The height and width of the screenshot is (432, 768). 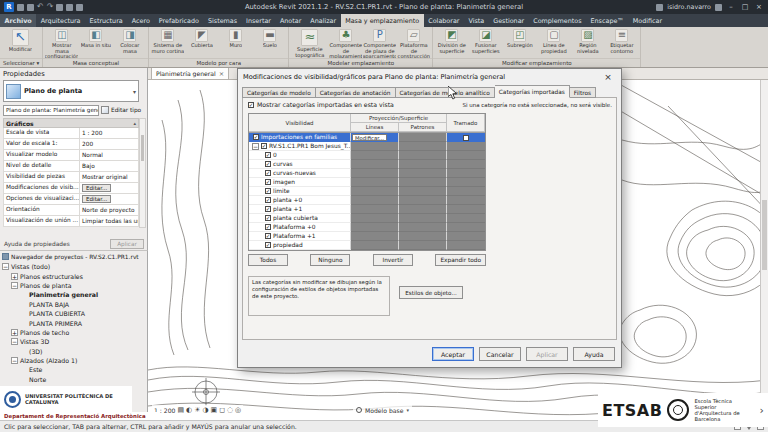 What do you see at coordinates (375, 138) in the screenshot?
I see `lines-cell: Modificar...` at bounding box center [375, 138].